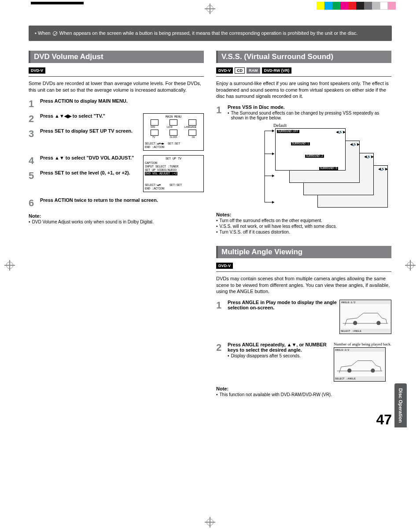  What do you see at coordinates (304, 166) in the screenshot?
I see `vss-diagram: Default SURROUND:OFF SURROUND:1 SURROUND…` at bounding box center [304, 166].